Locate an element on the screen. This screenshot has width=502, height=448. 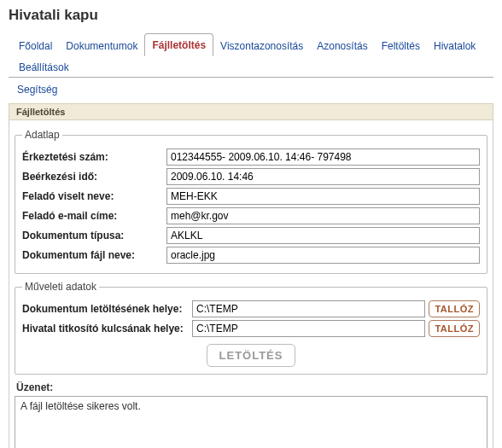
download-button-wrap: LETÖLTÉS is located at coordinates (251, 355).